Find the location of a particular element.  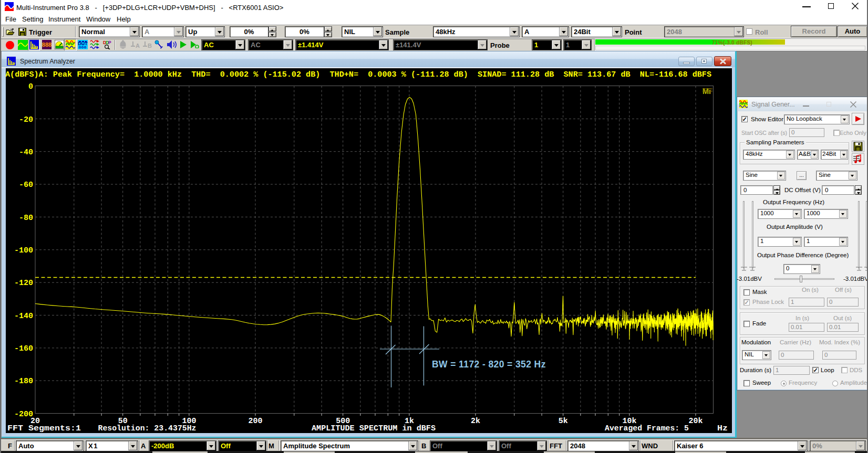

svg-text: FFT Segments:1 is located at coordinates (44, 428).